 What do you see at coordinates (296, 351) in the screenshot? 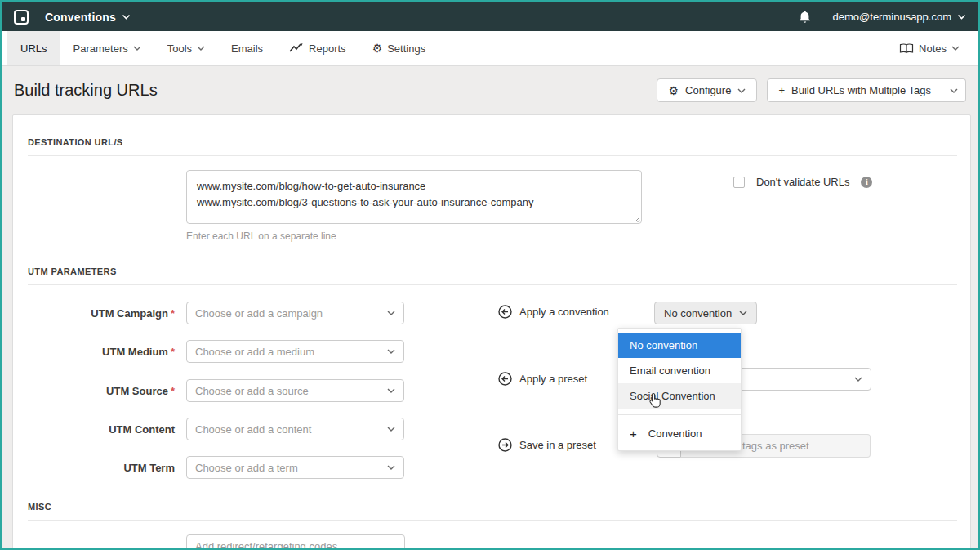
I see `utm-medium-select: Choose or add a medium` at bounding box center [296, 351].